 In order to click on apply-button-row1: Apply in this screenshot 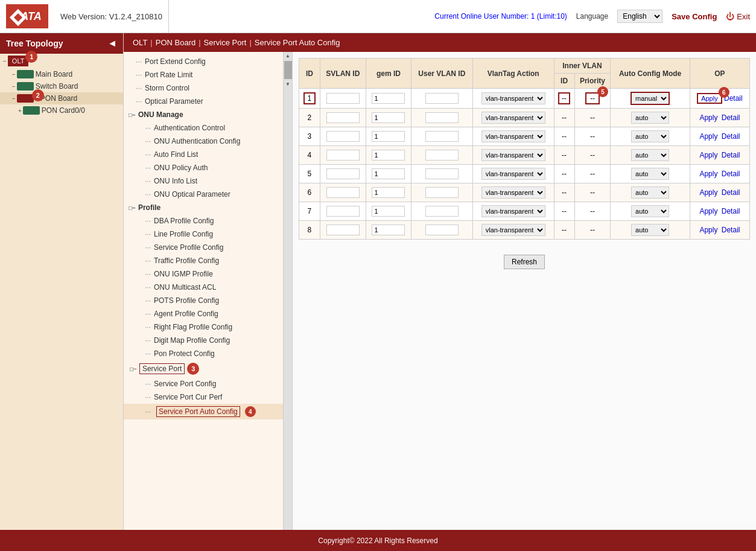, I will do `click(710, 98)`.